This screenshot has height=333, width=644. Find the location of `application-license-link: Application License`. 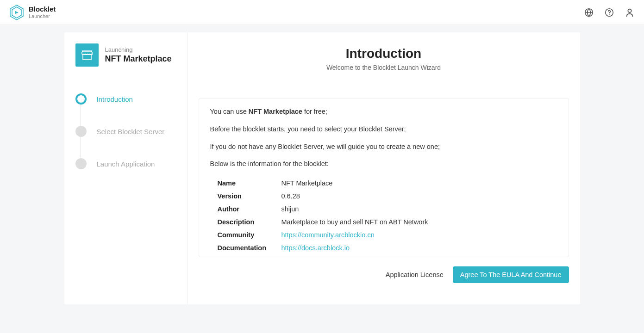

application-license-link: Application License is located at coordinates (415, 275).